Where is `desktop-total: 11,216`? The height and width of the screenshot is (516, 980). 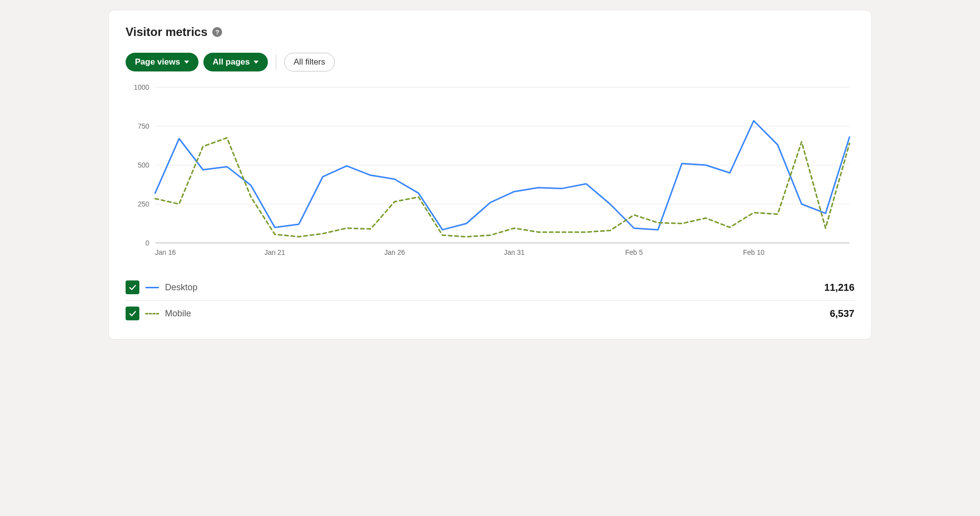
desktop-total: 11,216 is located at coordinates (839, 288).